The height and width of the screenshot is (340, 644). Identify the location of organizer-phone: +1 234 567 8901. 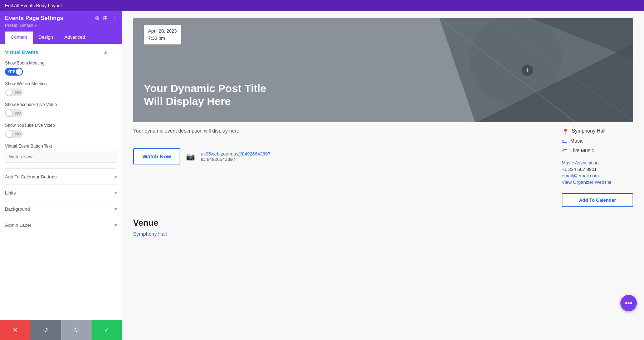
(597, 169).